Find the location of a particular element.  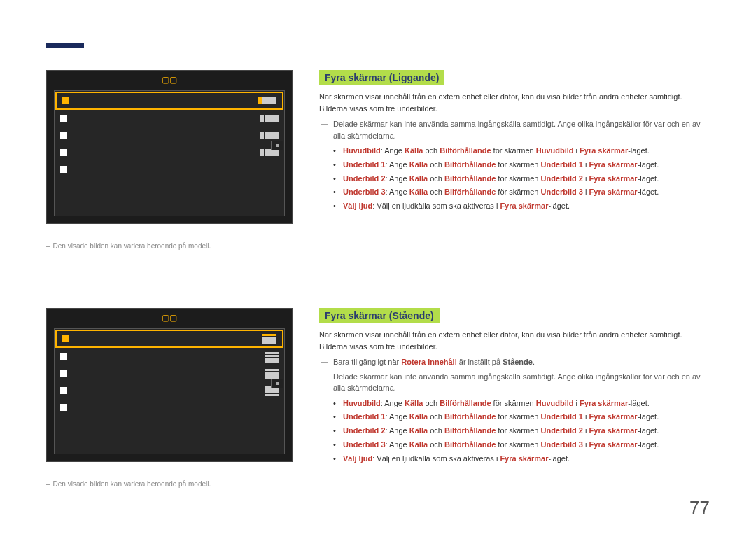

content-landscape: Fyra skärmar (Liggande) När skärmen visa… is located at coordinates (514, 141).